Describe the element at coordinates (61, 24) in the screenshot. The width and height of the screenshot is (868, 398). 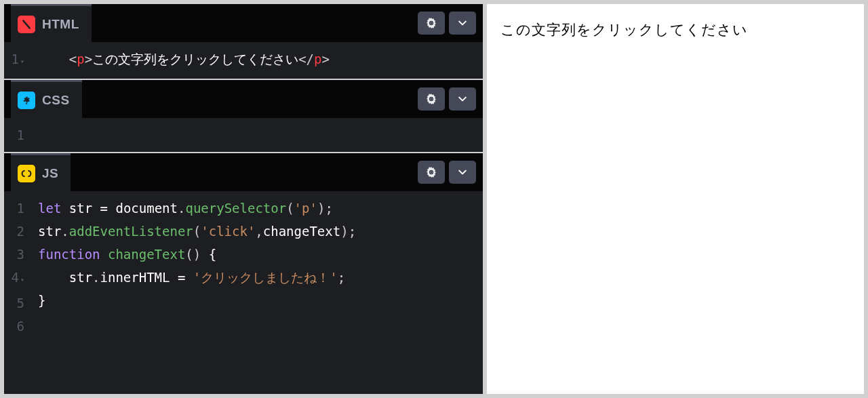
I see `html-title: HTML` at that location.